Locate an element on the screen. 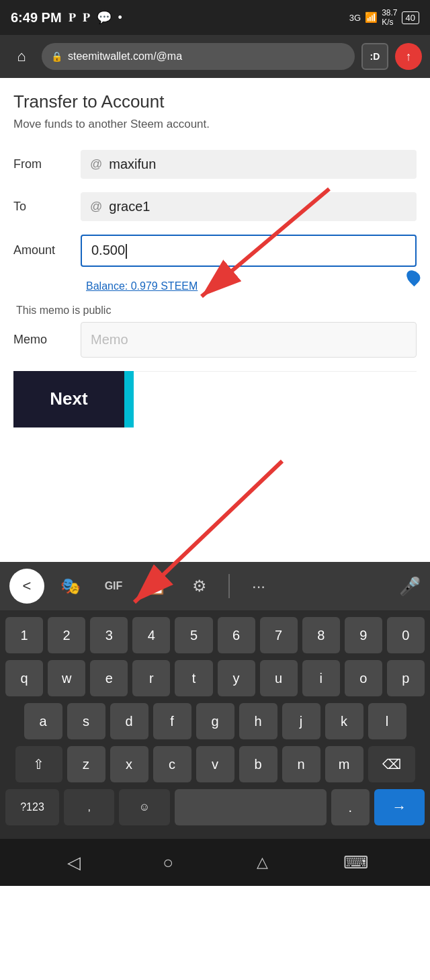 The width and height of the screenshot is (430, 980). key-4: 4 is located at coordinates (151, 635).